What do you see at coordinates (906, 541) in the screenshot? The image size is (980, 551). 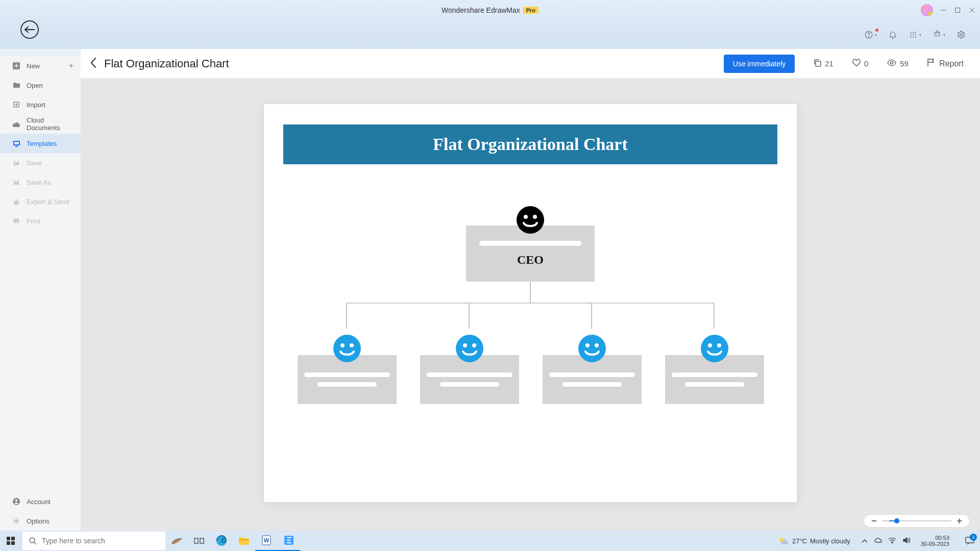 I see `tray-volume-icon` at bounding box center [906, 541].